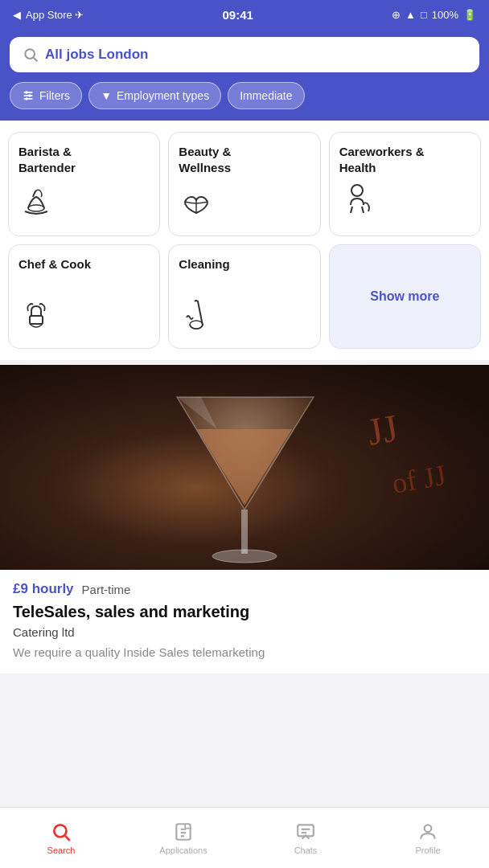 The width and height of the screenshot is (489, 868). I want to click on app-store-label: App Store ✈, so click(55, 14).